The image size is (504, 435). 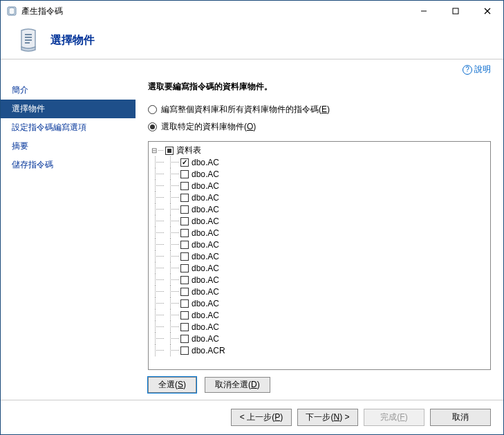 What do you see at coordinates (68, 127) in the screenshot?
I see `sidebar-item-2: 設定指令碼編寫選項` at bounding box center [68, 127].